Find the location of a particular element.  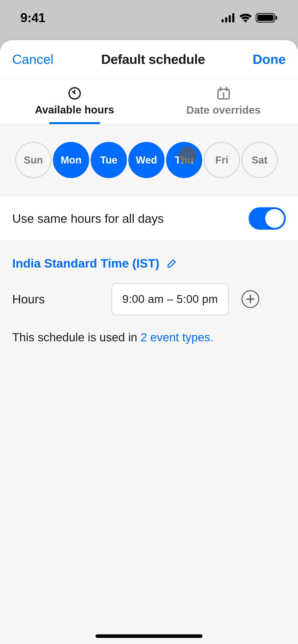

day-chip-sat: Sat is located at coordinates (260, 160).